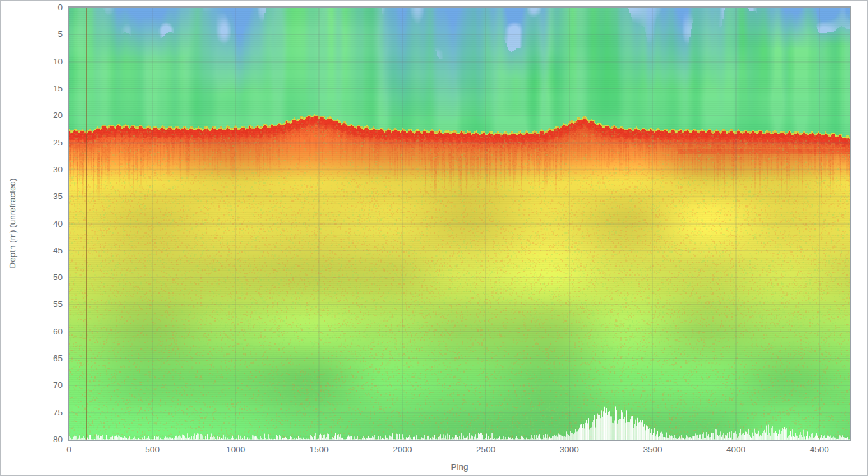  Describe the element at coordinates (49, 197) in the screenshot. I see `y-tick-label: 35` at that location.